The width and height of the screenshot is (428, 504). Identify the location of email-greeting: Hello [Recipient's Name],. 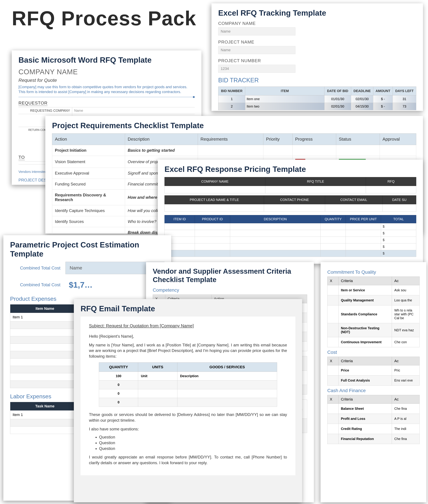
(188, 336).